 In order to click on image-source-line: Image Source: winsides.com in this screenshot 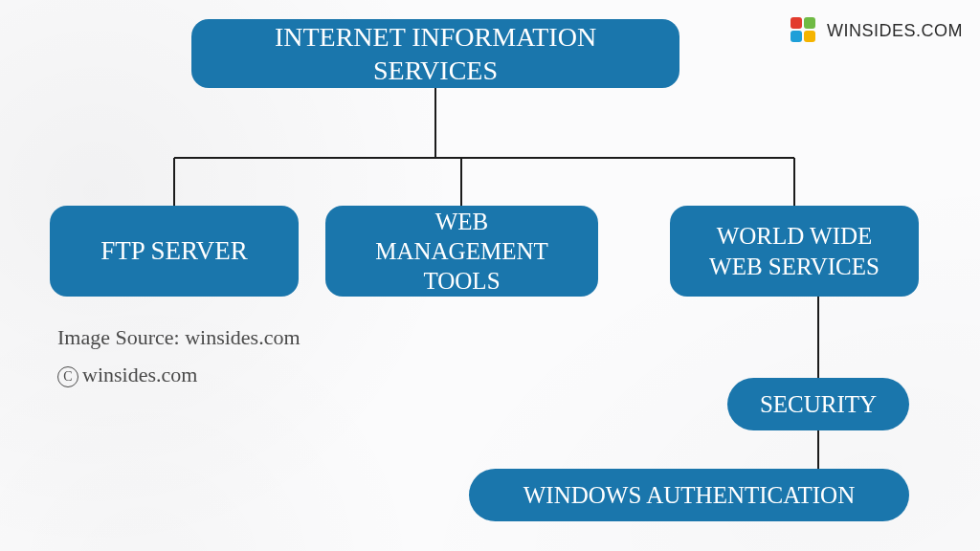, I will do `click(179, 337)`.